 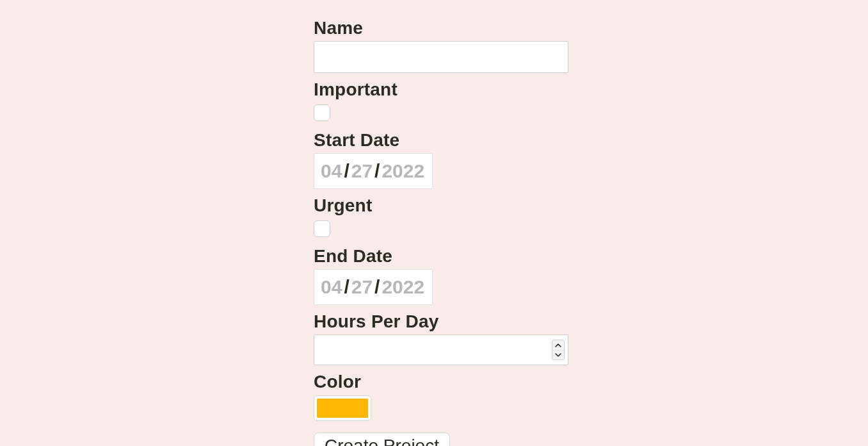 I want to click on important-checkbox, so click(x=322, y=113).